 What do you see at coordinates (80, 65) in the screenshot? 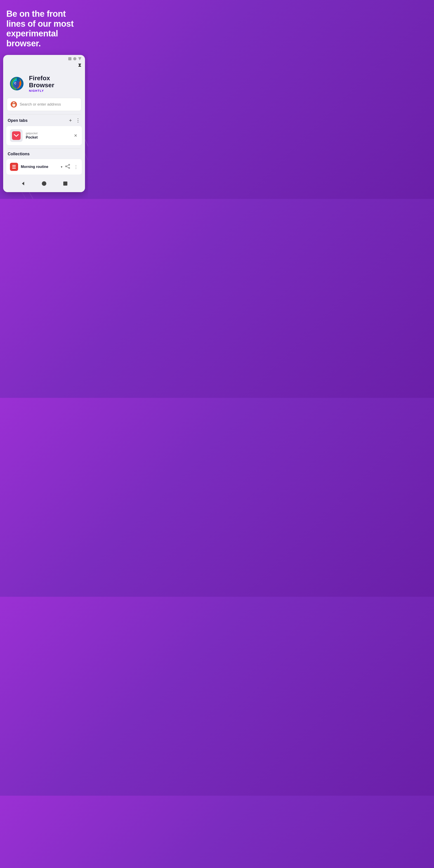
I see `mask-icon: ⧗` at bounding box center [80, 65].